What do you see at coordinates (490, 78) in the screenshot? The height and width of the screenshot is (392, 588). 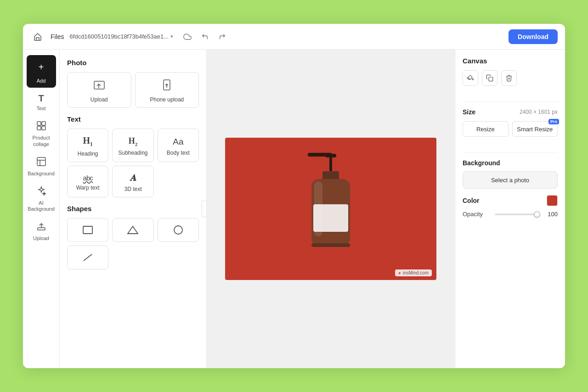 I see `copy-button` at bounding box center [490, 78].